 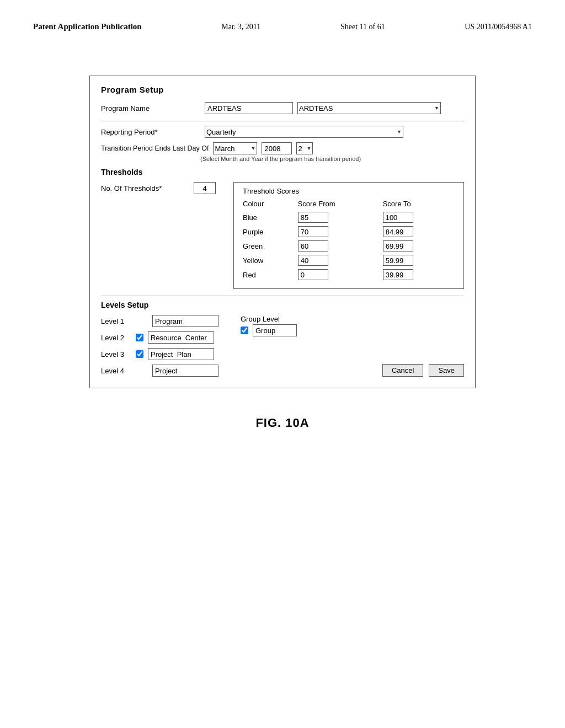 I want to click on level-2-input, so click(x=181, y=338).